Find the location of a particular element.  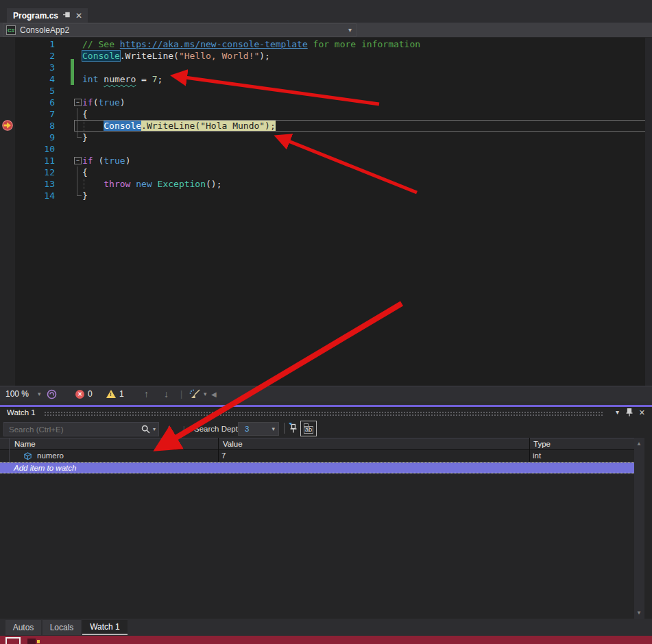

editor-vertical-scrollbar is located at coordinates (649, 212).